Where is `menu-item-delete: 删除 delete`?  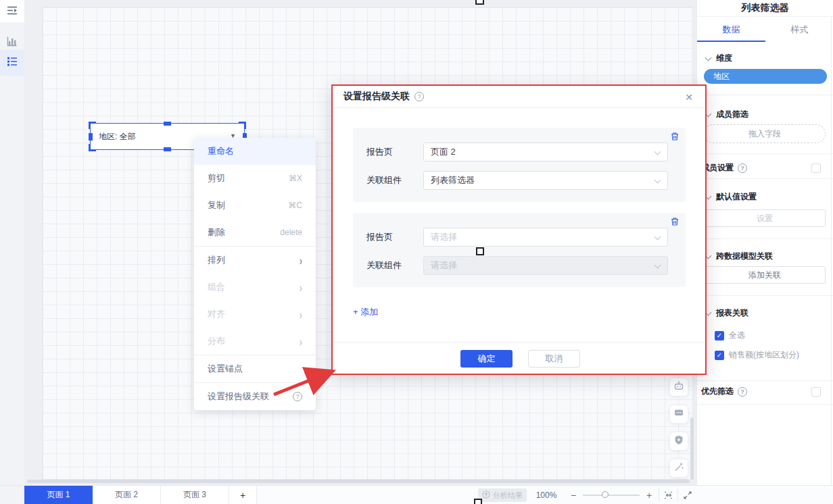 menu-item-delete: 删除 delete is located at coordinates (255, 232).